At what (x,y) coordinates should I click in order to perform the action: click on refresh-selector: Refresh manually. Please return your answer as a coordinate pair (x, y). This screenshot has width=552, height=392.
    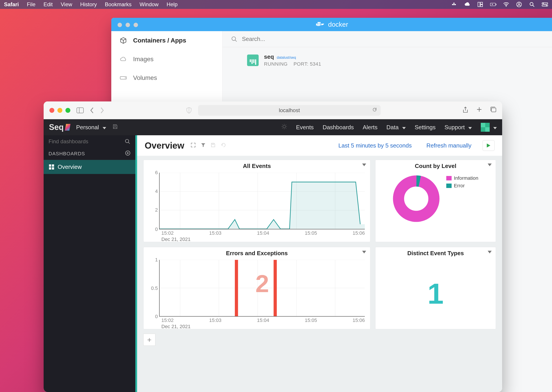
    Looking at the image, I should click on (450, 146).